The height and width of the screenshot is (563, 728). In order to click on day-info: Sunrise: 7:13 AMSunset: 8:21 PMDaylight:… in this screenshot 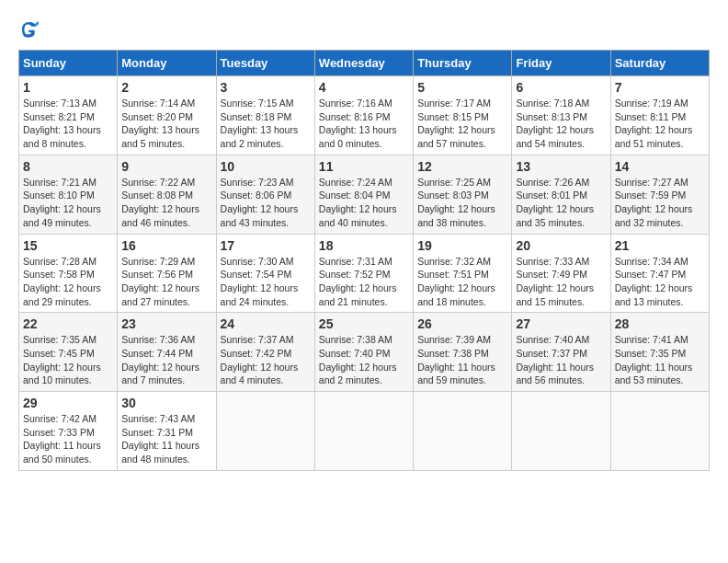, I will do `click(68, 123)`.